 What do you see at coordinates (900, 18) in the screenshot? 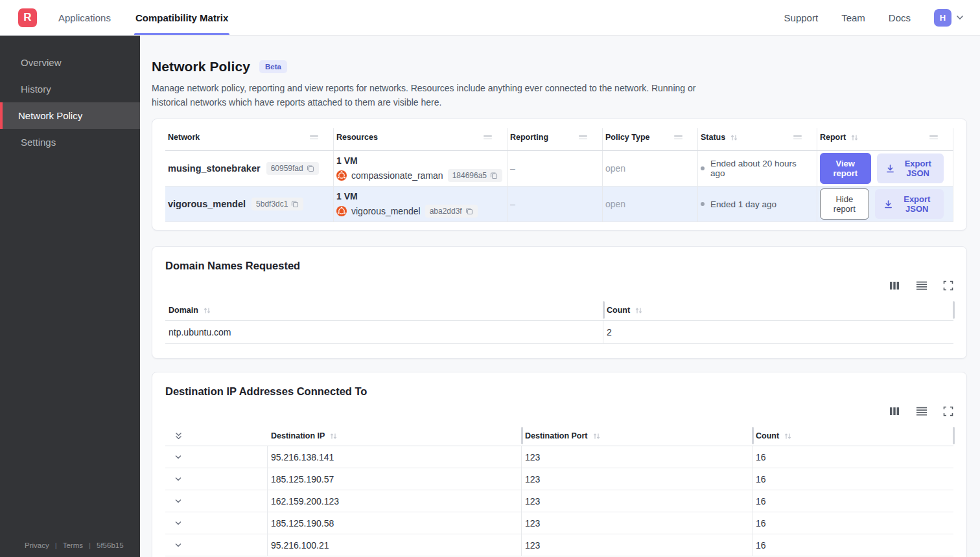
I see `nav-docs: Docs` at bounding box center [900, 18].